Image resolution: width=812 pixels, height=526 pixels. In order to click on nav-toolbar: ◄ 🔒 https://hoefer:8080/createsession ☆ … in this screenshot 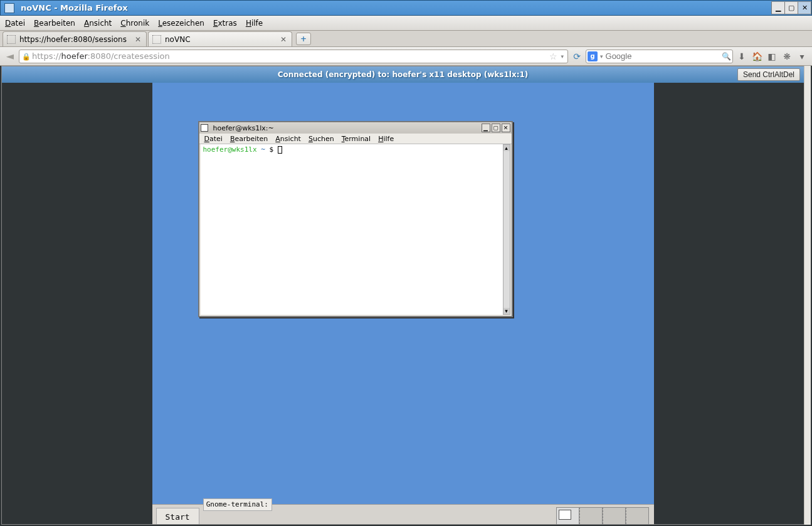, I will do `click(406, 56)`.